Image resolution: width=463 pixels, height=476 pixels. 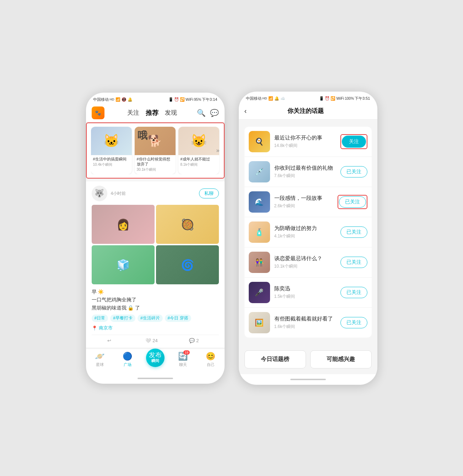 What do you see at coordinates (259, 292) in the screenshot?
I see `topic-thumb-5: 🎤` at bounding box center [259, 292].